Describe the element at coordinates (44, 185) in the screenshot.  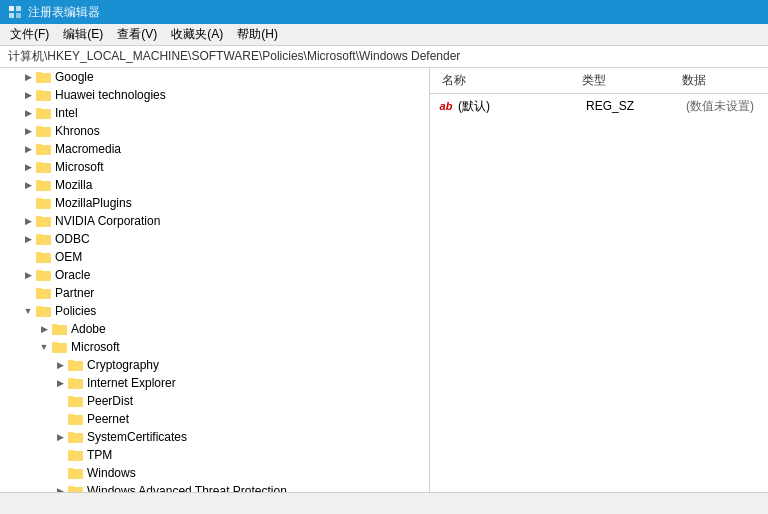
I see `folder-icon-mozilla` at that location.